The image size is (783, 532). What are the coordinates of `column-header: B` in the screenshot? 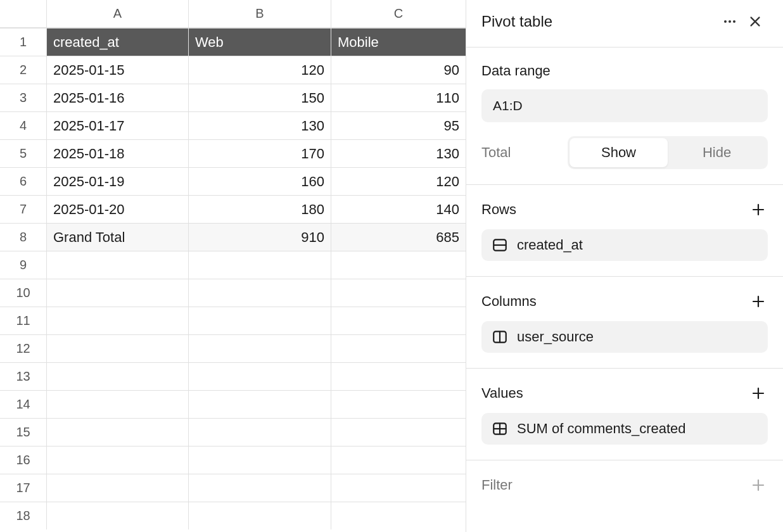 It's located at (260, 14).